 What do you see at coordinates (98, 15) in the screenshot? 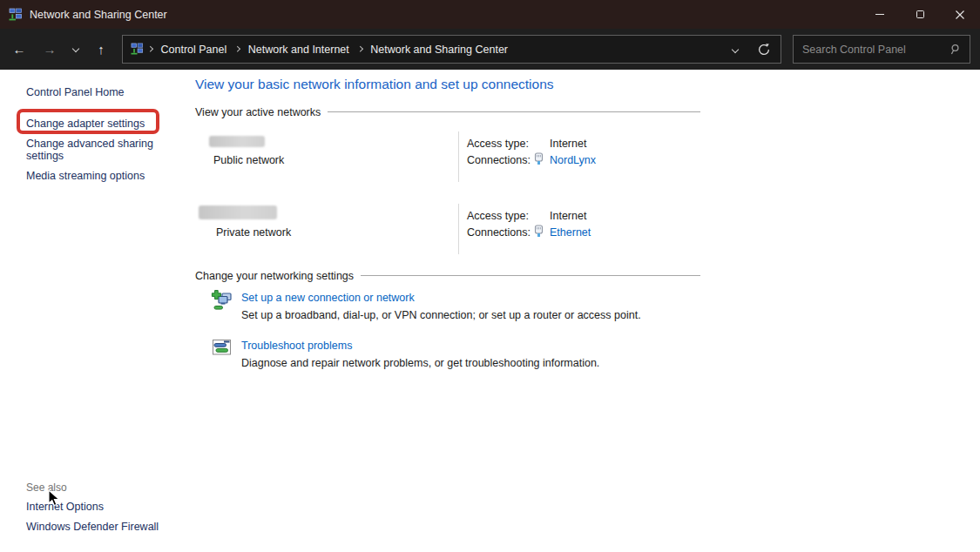
I see `window-title: Network and Sharing Center` at bounding box center [98, 15].